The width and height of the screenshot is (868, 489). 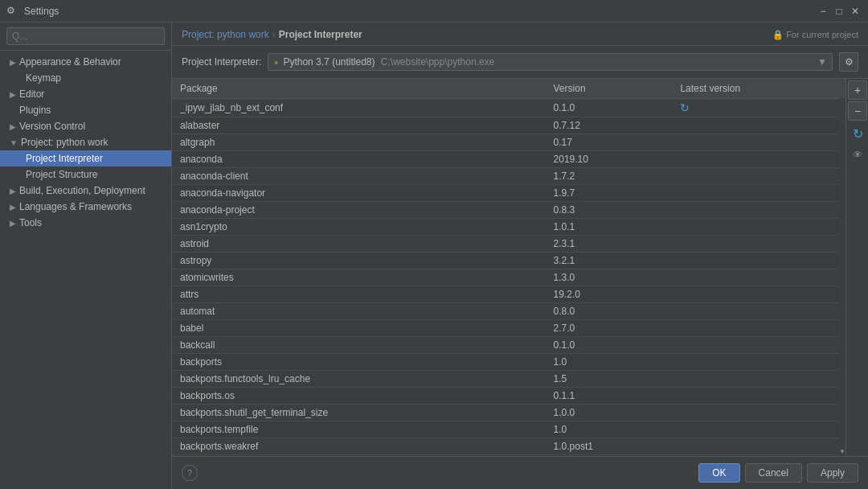 I want to click on remove-package-button: −, so click(x=858, y=111).